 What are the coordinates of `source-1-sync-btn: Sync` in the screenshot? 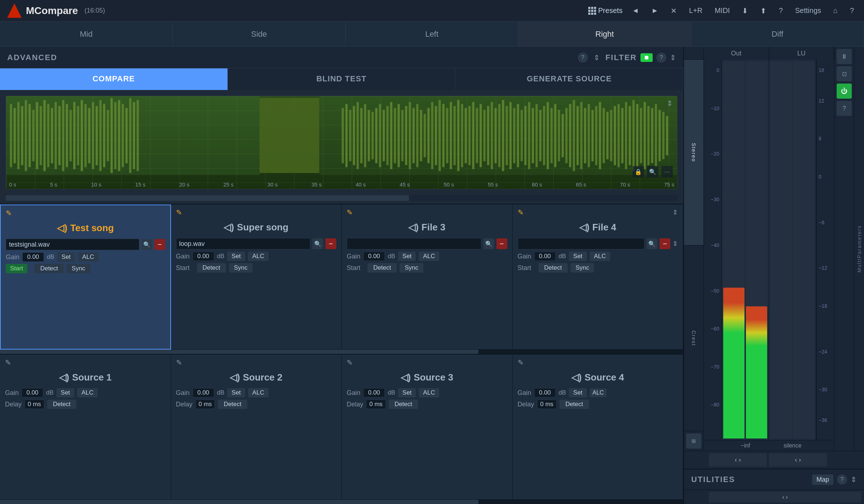 It's located at (78, 269).